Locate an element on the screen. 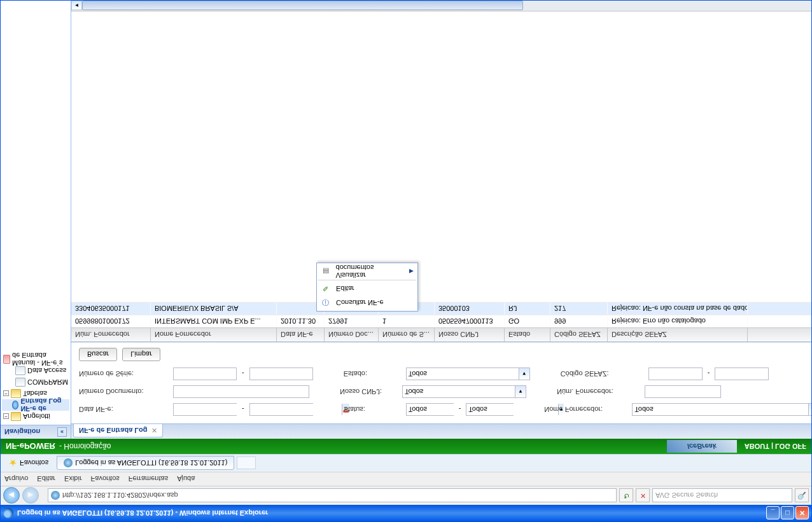 The width and height of the screenshot is (812, 522). tree-item-manual: Manual - NF-e´s de Entrada is located at coordinates (36, 359).